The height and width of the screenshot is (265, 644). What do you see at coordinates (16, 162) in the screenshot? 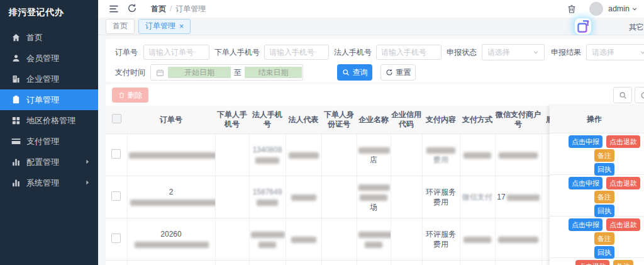
I see `chart-icon` at bounding box center [16, 162].